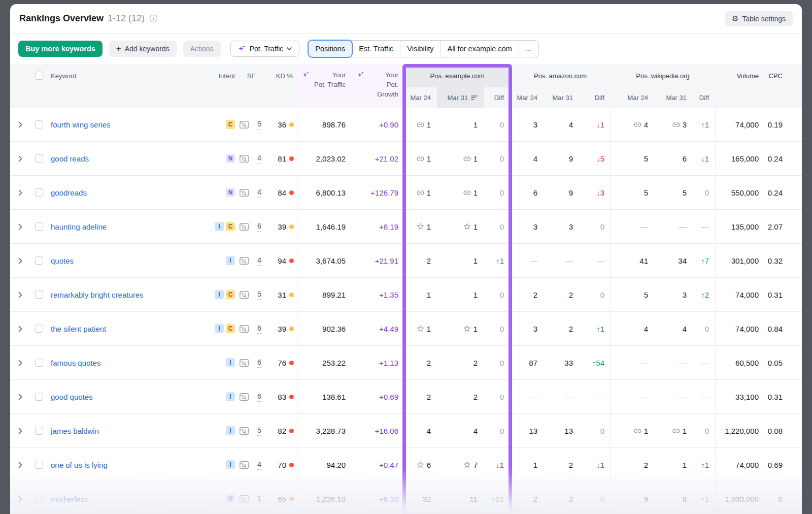 This screenshot has height=514, width=812. What do you see at coordinates (39, 76) in the screenshot?
I see `select-all-checkbox` at bounding box center [39, 76].